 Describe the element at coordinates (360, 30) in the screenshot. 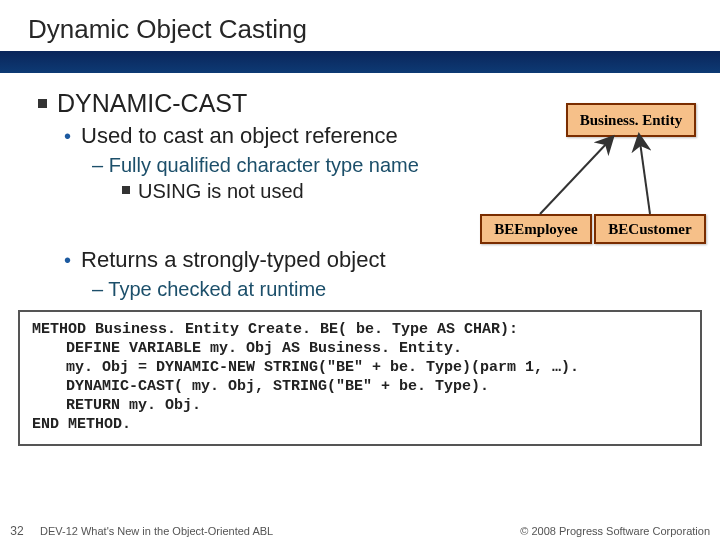

I see `slide-title: Dynamic Object Casting` at that location.